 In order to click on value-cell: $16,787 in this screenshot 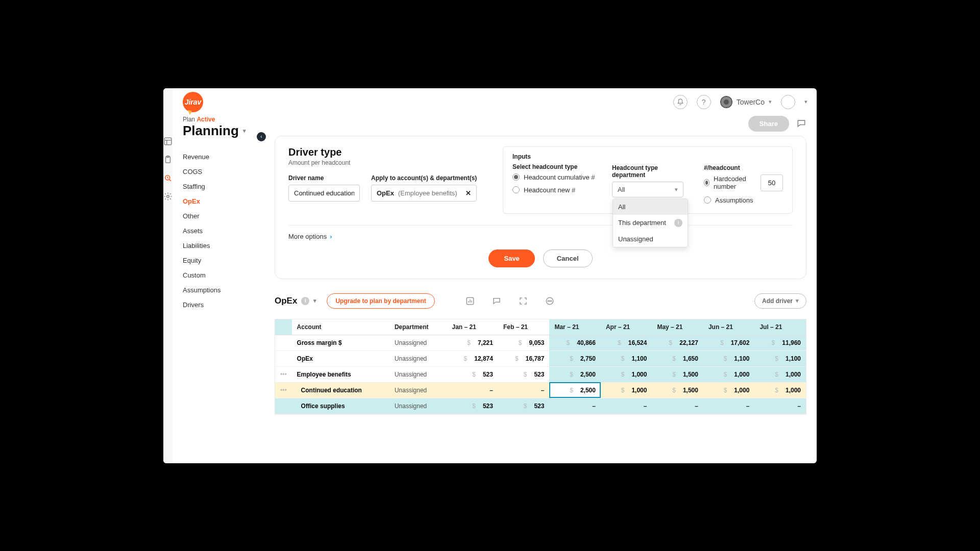, I will do `click(524, 358)`.